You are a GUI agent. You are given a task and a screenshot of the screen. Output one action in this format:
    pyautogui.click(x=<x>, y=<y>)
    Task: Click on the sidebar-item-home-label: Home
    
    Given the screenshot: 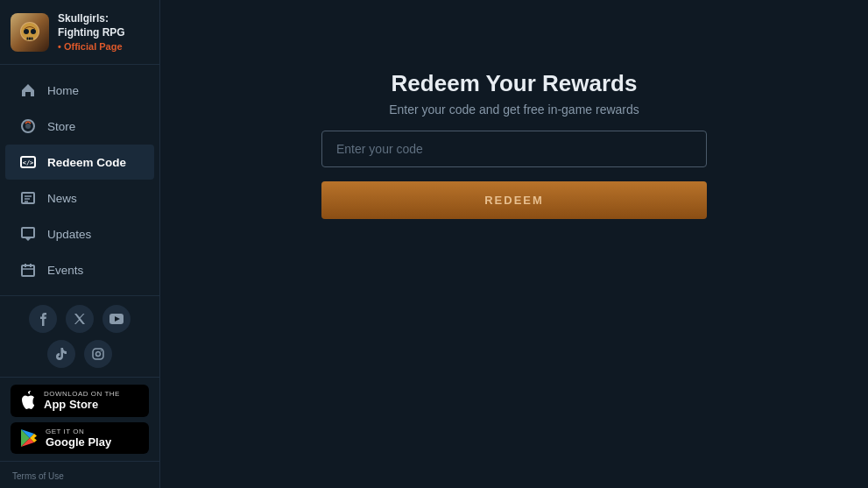 What is the action you would take?
    pyautogui.click(x=63, y=91)
    